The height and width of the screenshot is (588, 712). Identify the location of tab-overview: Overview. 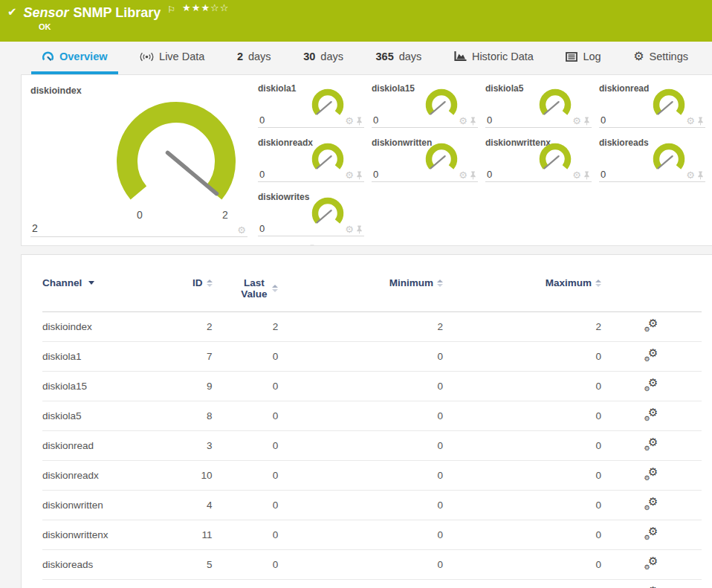
(74, 58).